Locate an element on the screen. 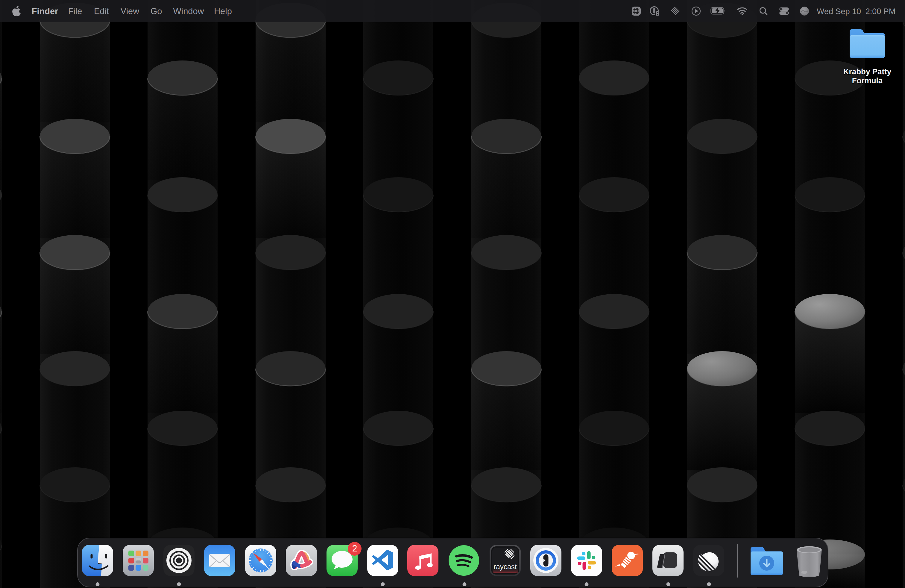  svg-text: raycast is located at coordinates (505, 567).